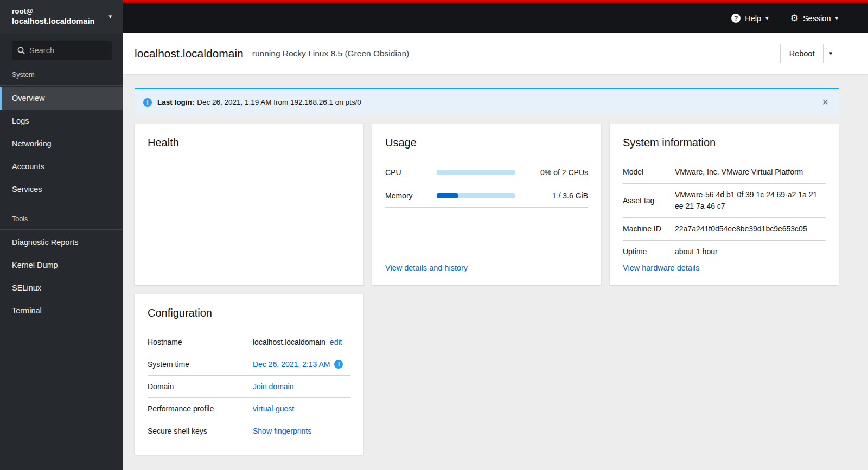 The width and height of the screenshot is (868, 470). What do you see at coordinates (661, 268) in the screenshot?
I see `view-hardware-details-link: View hardware details` at bounding box center [661, 268].